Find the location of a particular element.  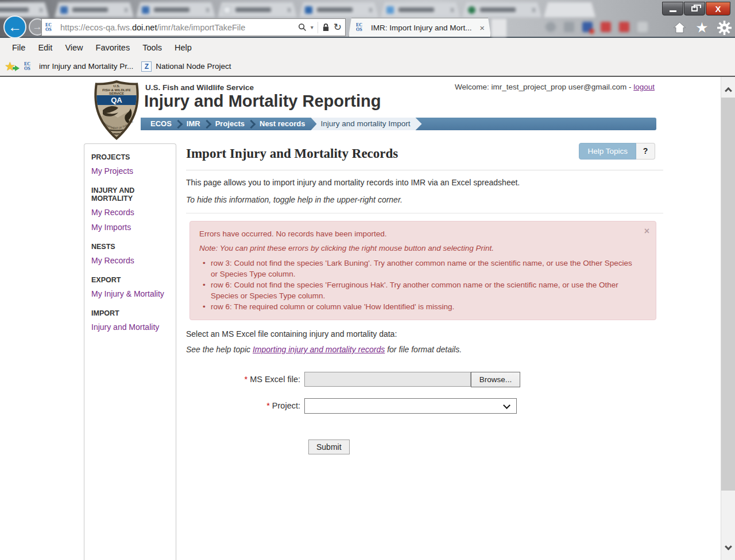

back-icon: ← is located at coordinates (15, 27).